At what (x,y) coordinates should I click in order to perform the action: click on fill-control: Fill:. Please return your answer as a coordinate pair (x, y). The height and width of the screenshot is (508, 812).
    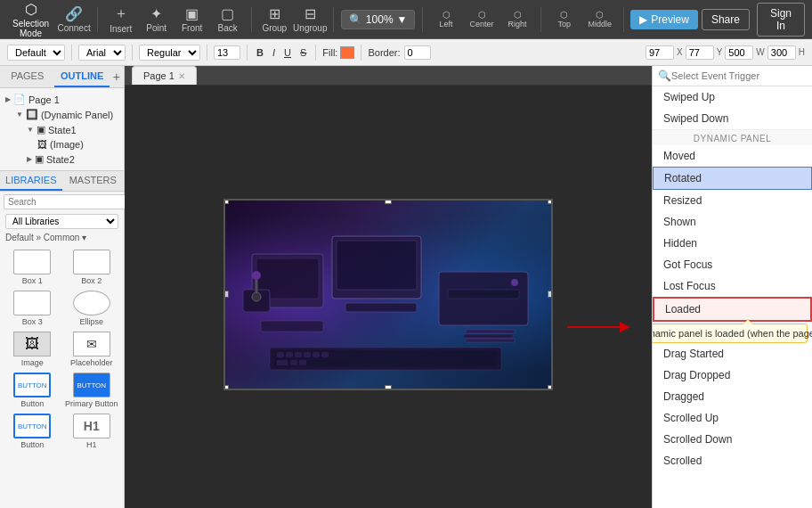
    Looking at the image, I should click on (338, 53).